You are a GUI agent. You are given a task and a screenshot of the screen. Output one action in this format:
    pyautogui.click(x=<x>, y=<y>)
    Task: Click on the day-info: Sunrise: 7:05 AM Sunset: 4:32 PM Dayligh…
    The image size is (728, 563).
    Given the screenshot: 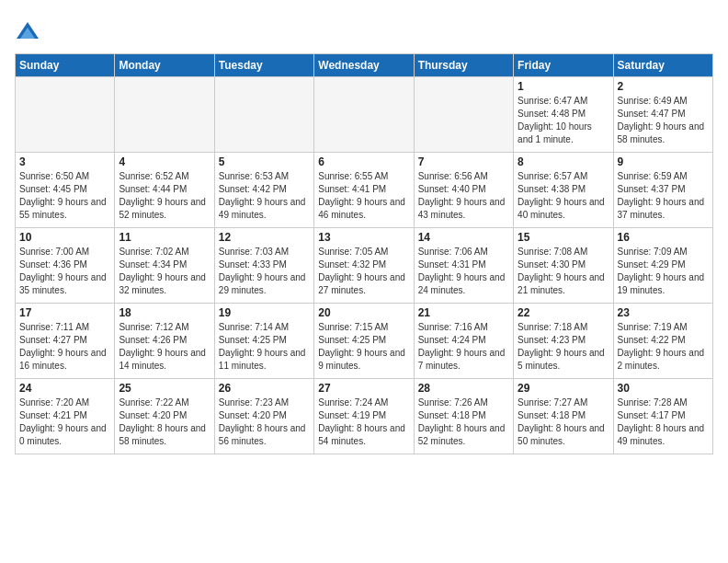 What is the action you would take?
    pyautogui.click(x=364, y=271)
    